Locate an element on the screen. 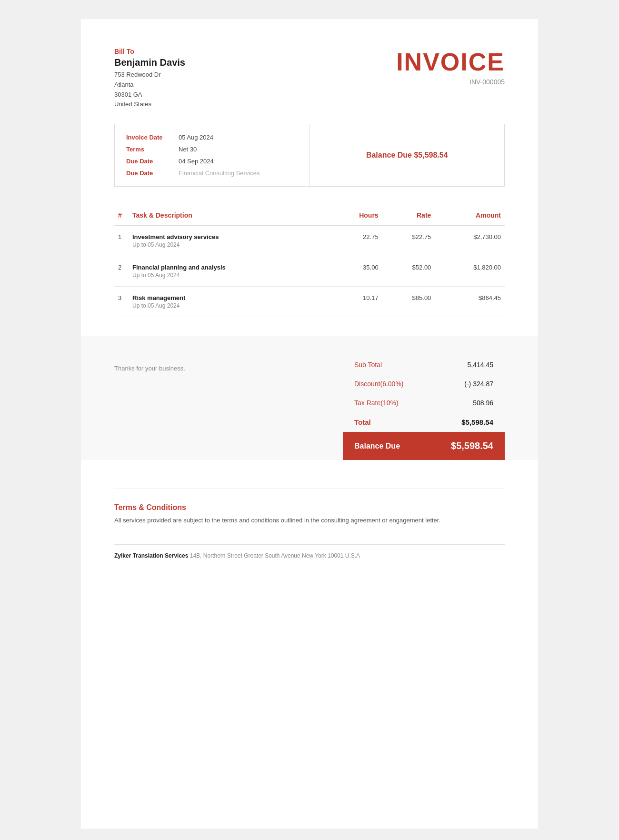 This screenshot has height=840, width=619. due-date-label2: Due Date is located at coordinates (152, 173).